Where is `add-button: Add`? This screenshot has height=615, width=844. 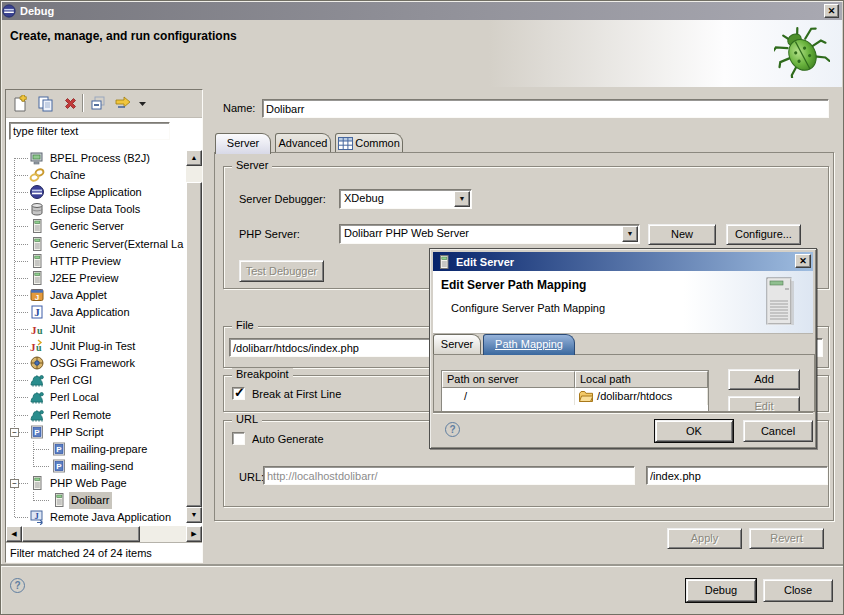
add-button: Add is located at coordinates (764, 380).